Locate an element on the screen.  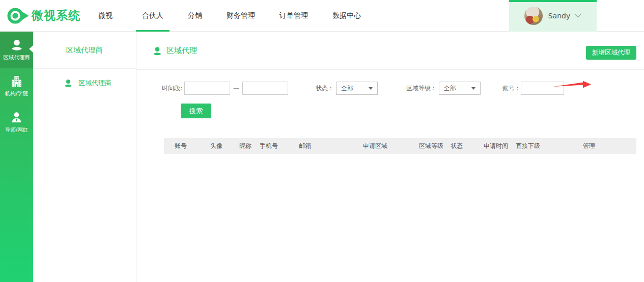
page-header: 区域代理 新增区域代理 is located at coordinates (390, 51).